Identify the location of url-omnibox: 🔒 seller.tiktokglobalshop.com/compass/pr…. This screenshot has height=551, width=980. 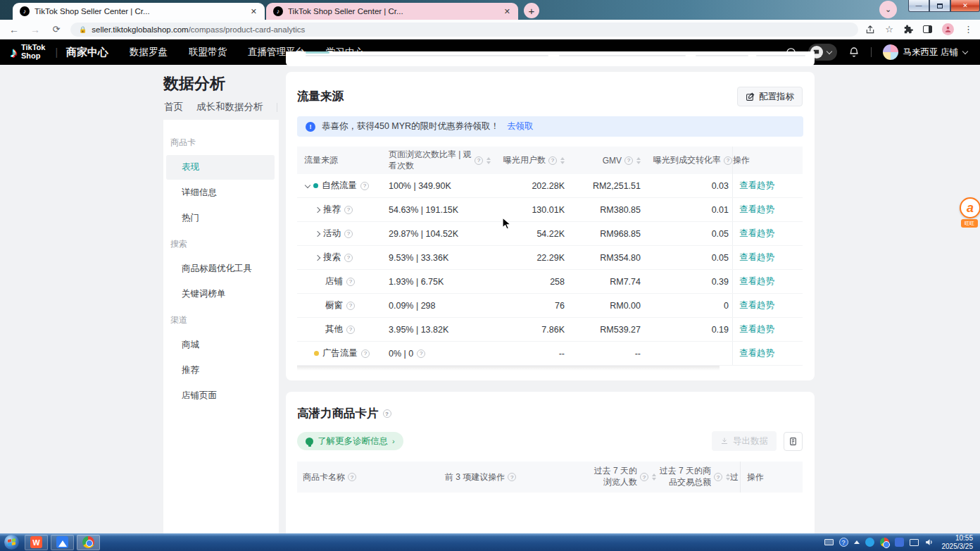
(465, 30).